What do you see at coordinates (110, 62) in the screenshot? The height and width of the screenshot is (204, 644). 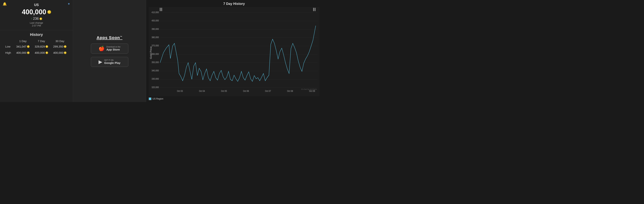 I see `googleplay-button: ▶ GET IT ON Google Play` at bounding box center [110, 62].